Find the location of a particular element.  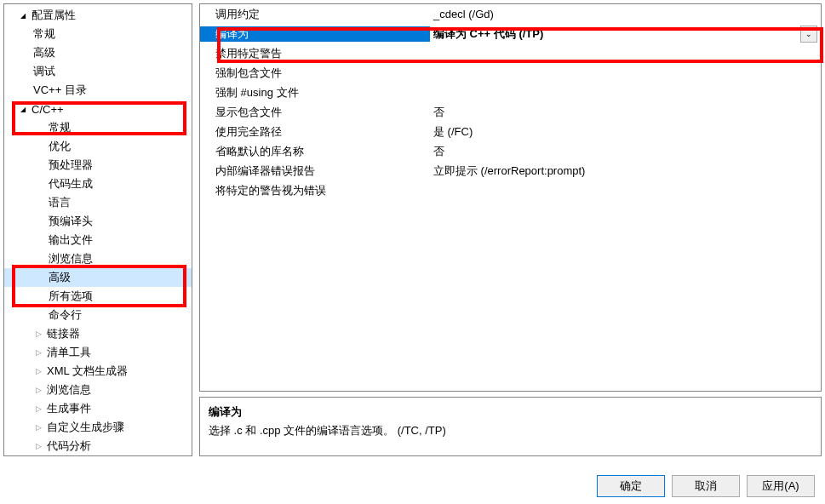

description-panel: 编译为 选择 .c 和 .cpp 文件的编译语言选项。 (/TC, /TP) is located at coordinates (511, 427).